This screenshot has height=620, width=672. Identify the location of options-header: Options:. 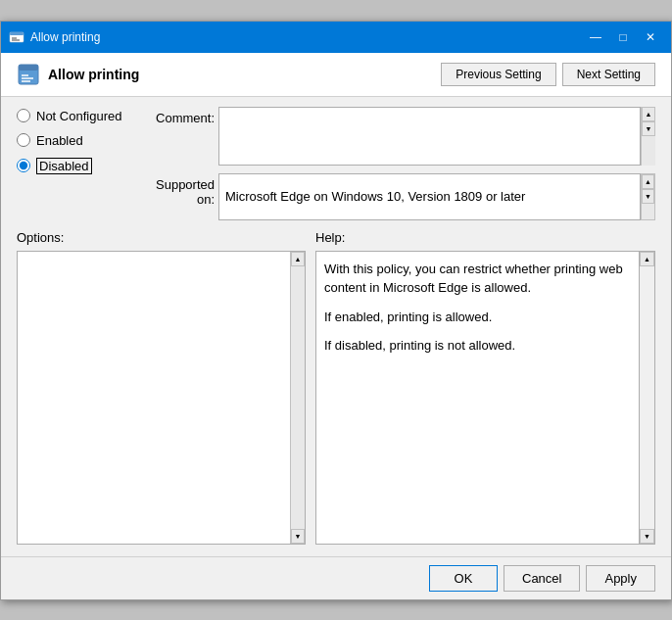
(161, 237).